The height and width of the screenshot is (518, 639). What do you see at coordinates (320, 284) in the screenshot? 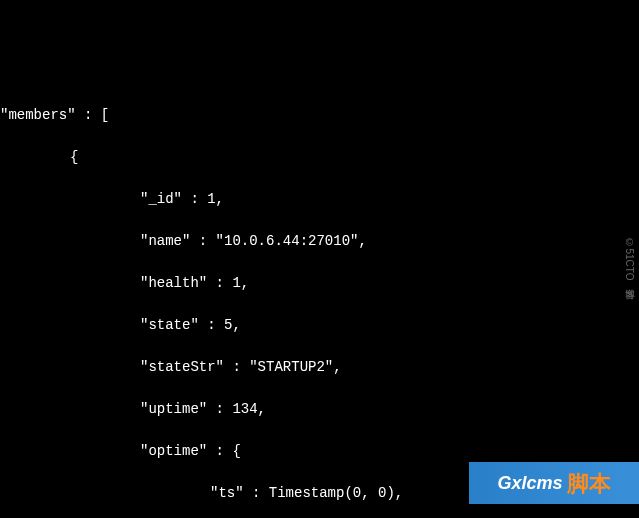
I see `code-line: "health" : 1,` at bounding box center [320, 284].